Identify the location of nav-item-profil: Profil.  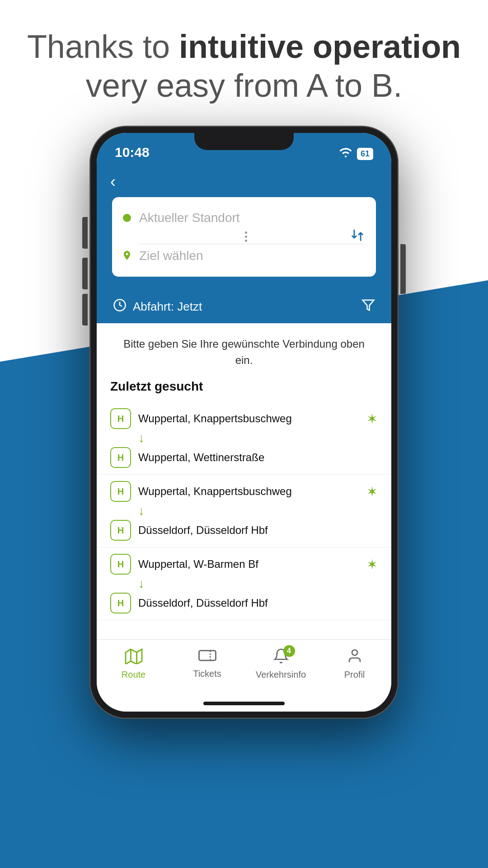
(354, 664).